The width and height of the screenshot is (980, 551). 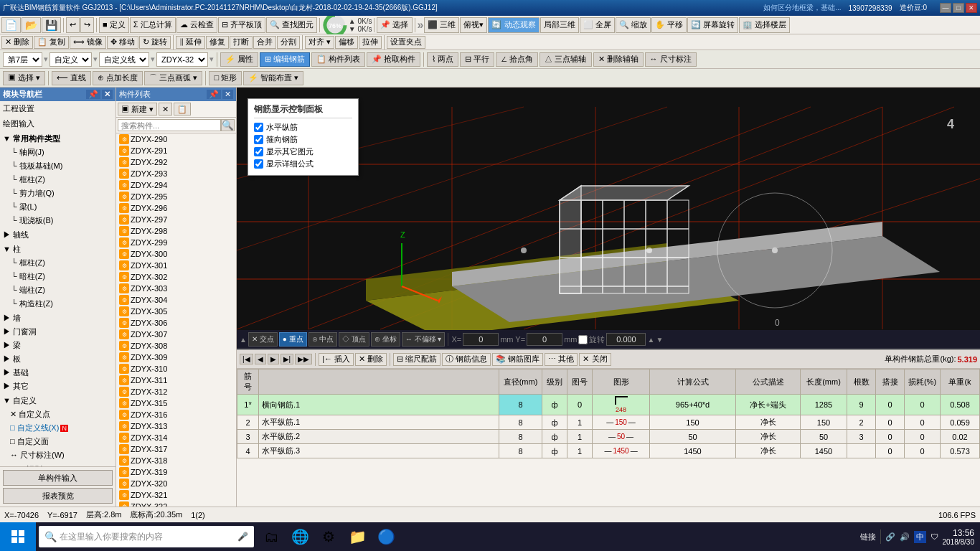 I want to click on btn-set-pos: 设置夹点, so click(x=406, y=42).